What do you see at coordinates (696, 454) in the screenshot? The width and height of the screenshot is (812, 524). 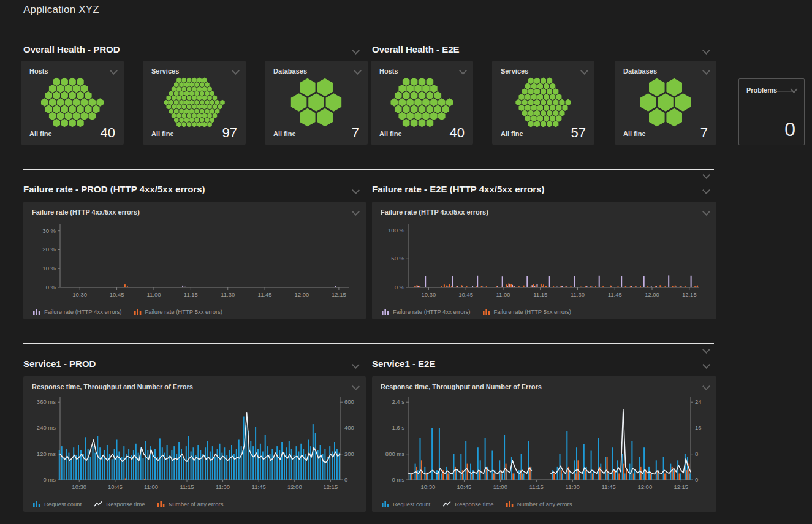 I see `svg-text: 8` at bounding box center [696, 454].